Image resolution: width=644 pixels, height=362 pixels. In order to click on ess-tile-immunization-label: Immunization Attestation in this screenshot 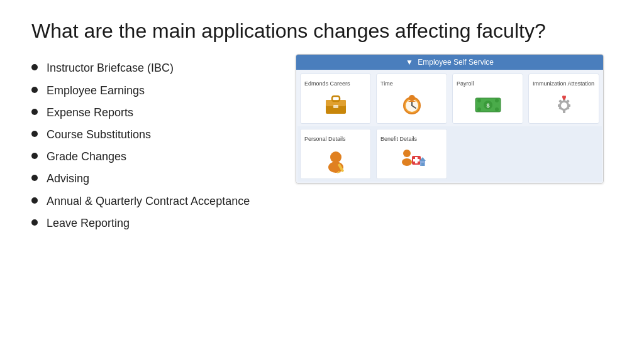, I will do `click(564, 84)`.